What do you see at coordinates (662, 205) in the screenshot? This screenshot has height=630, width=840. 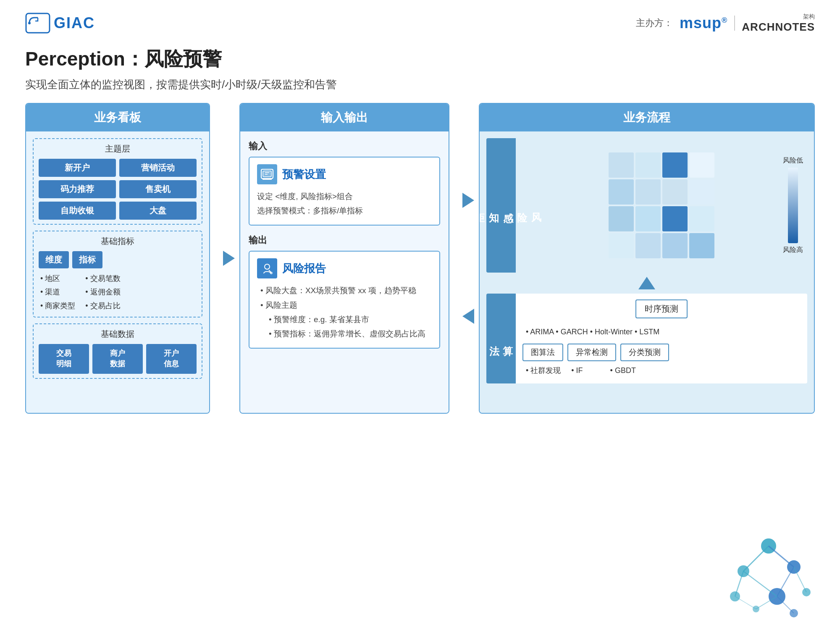 I see `risk-matrix-grid` at bounding box center [662, 205].